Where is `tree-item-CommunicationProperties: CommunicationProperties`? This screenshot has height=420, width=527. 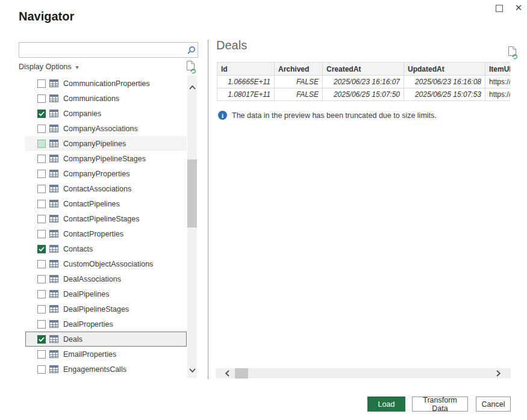
tree-item-CommunicationProperties: CommunicationProperties is located at coordinates (106, 83).